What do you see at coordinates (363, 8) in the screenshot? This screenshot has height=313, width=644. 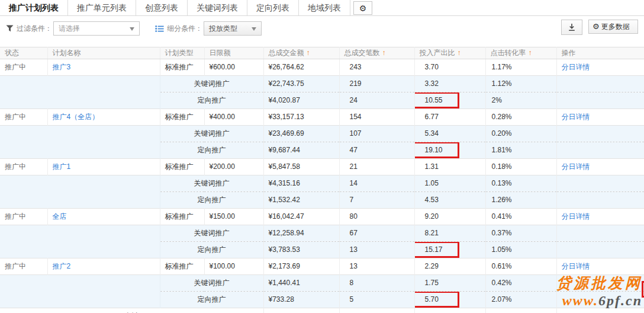 I see `settings-gear-button: ⚙` at bounding box center [363, 8].